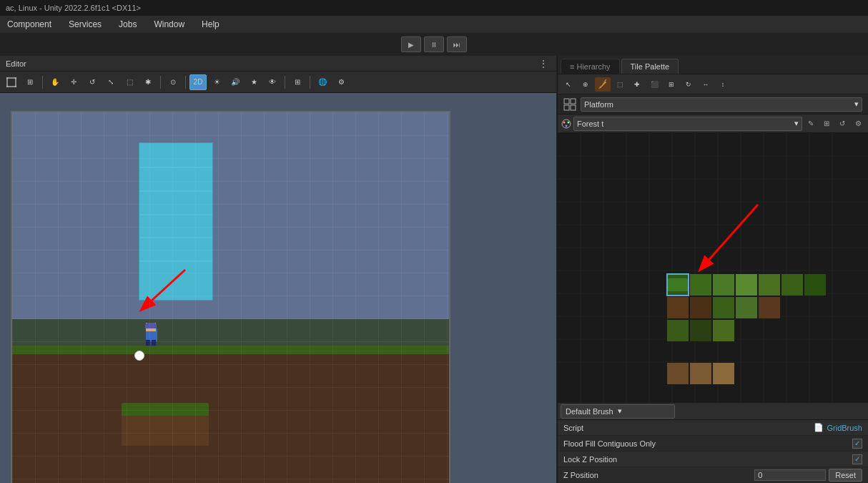 The image size is (868, 483). Describe the element at coordinates (85, 24) in the screenshot. I see `menu-services: Services` at that location.